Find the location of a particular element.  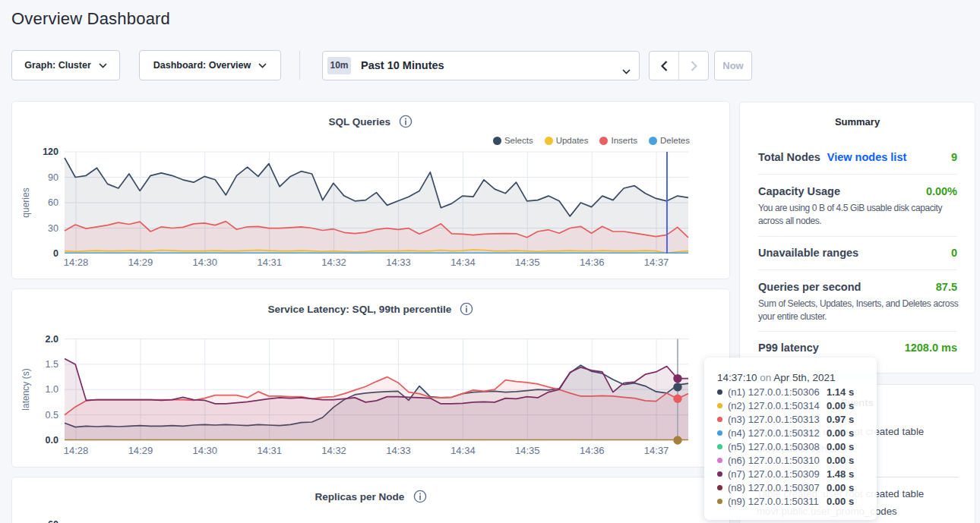

svg-text: queries is located at coordinates (26, 202).